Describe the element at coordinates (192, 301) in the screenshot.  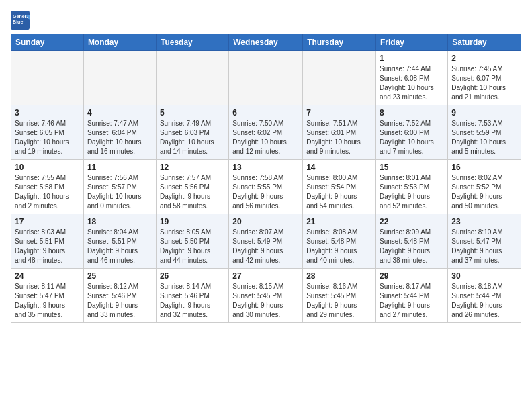
I see `day-info: Sunrise: 8:14 AM Sunset: 5:46 PM Dayligh…` at that location.